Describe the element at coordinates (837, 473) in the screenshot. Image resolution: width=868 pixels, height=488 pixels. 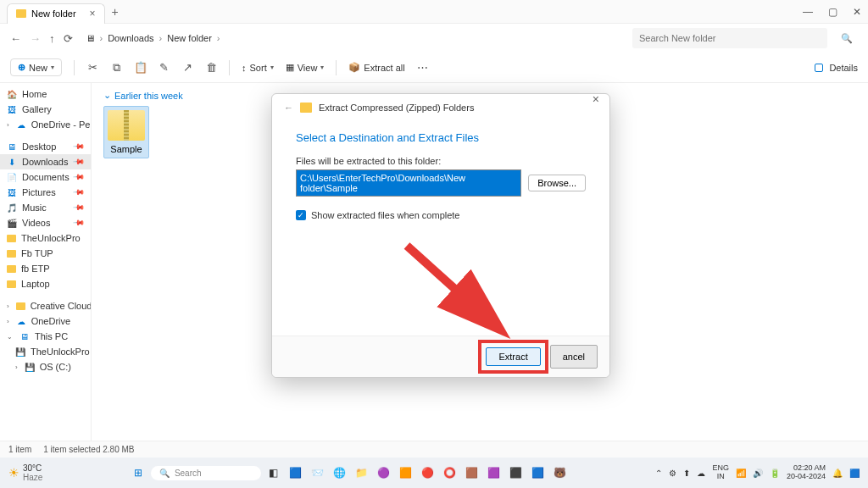
I see `notifications-icon: 🔔` at that location.